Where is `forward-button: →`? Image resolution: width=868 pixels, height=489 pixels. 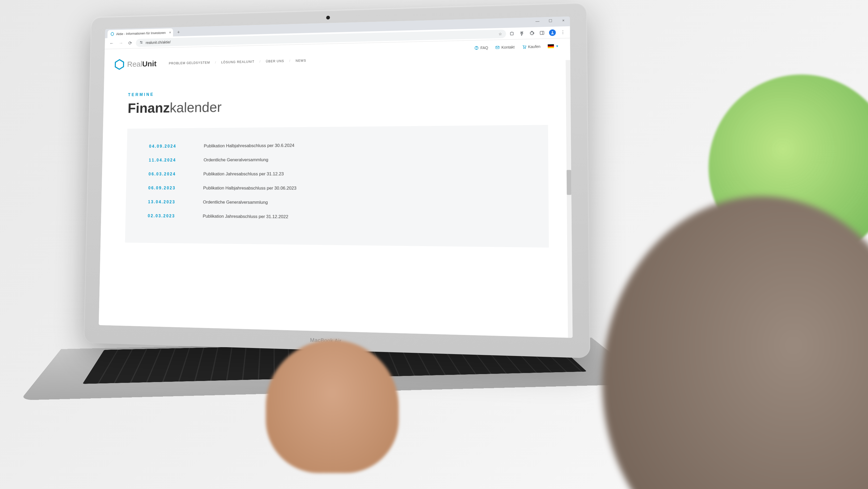
forward-button: → is located at coordinates (121, 43).